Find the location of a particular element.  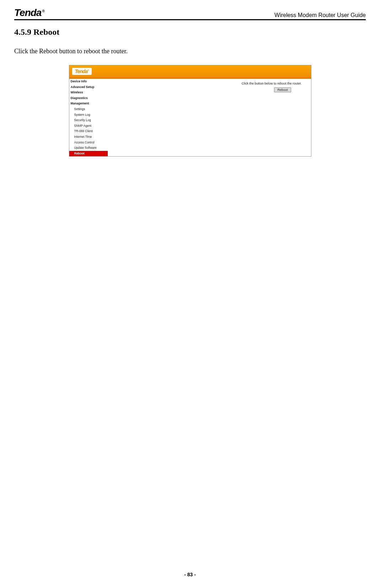

sidebar-item-device-info: Device Info is located at coordinates (89, 82).